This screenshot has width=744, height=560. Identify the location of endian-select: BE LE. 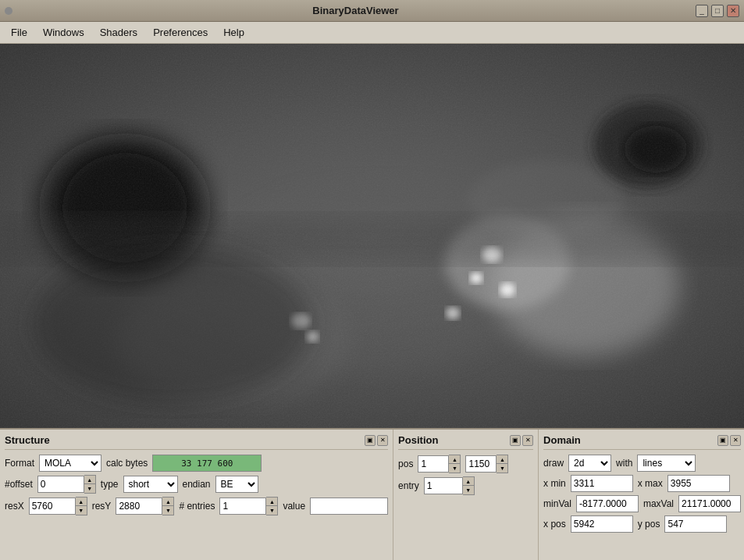
(237, 484).